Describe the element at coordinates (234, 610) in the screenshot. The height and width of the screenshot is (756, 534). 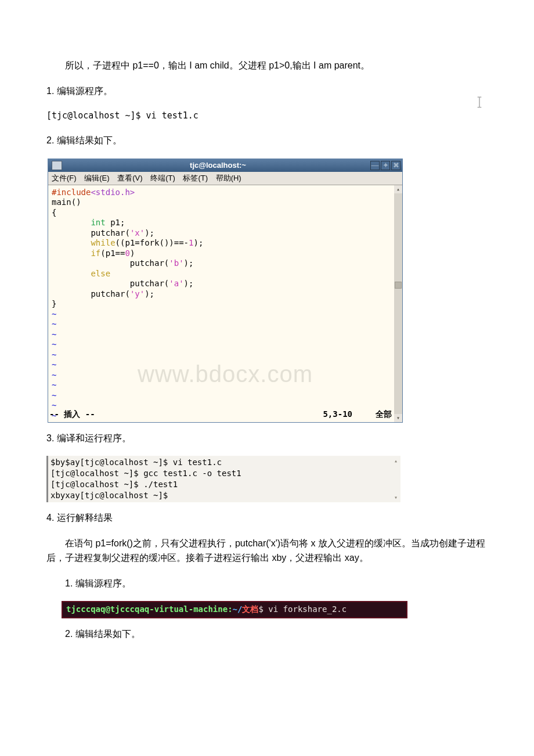
I see `ubuntu-terminal: tjcccqaq@tjcccqaq-virtual-machine:~/文档$ …` at that location.